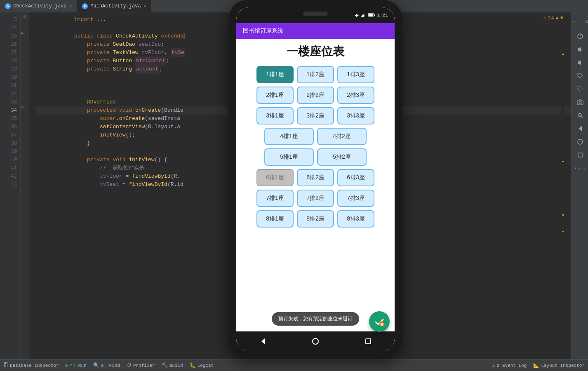  I want to click on logcat-icon: 🐛, so click(193, 365).